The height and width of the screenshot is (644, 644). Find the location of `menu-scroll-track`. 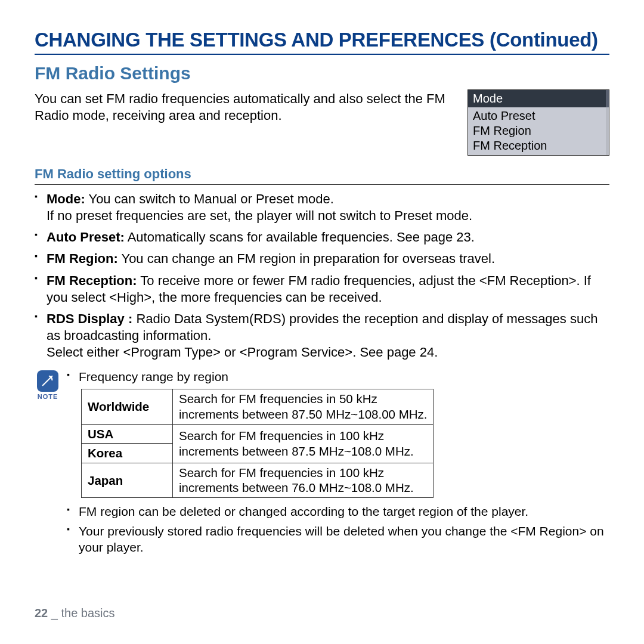

menu-scroll-track is located at coordinates (607, 131).